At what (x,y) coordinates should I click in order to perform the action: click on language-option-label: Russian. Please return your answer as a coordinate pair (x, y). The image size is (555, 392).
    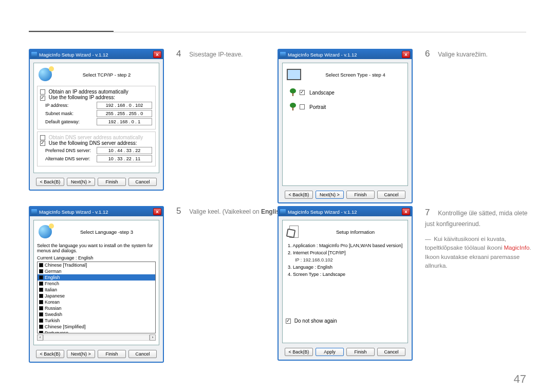
    Looking at the image, I should click on (53, 308).